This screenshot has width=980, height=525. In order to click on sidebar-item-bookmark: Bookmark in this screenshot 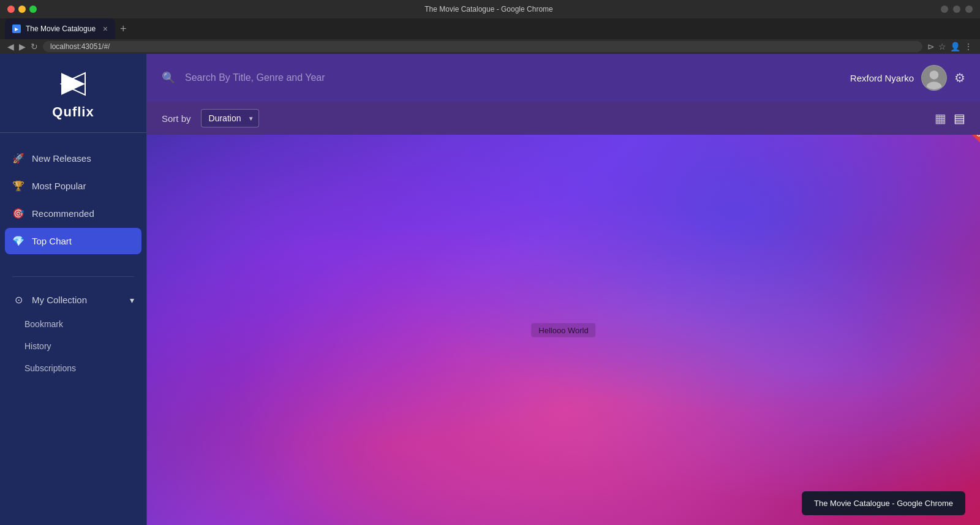, I will do `click(80, 324)`.